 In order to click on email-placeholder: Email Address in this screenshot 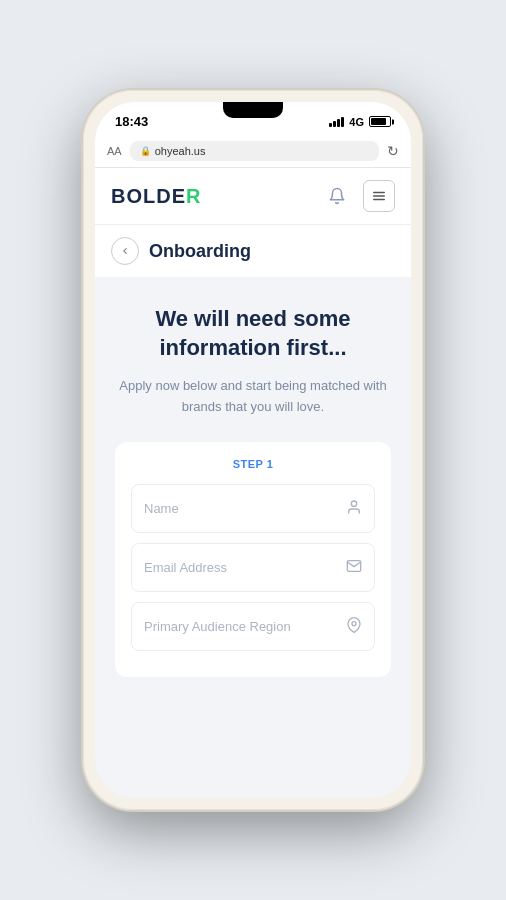, I will do `click(186, 568)`.